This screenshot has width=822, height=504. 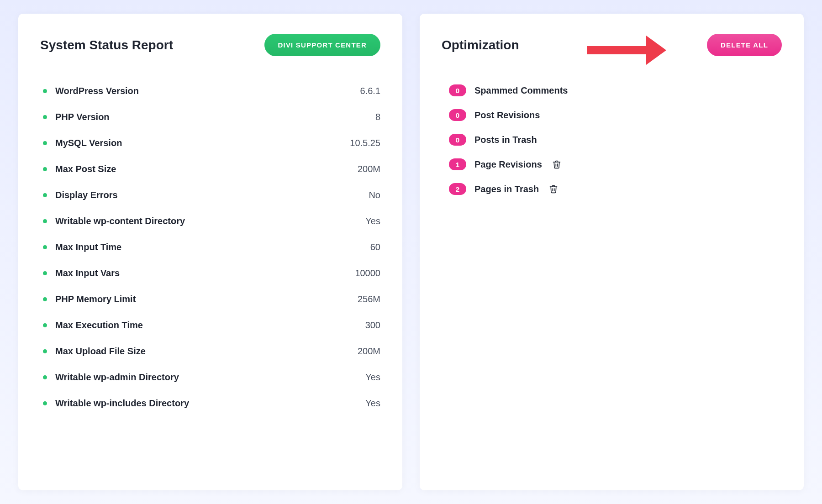 I want to click on status-panel-header: System Status Report DIVI SUPPORT CENTER, so click(x=210, y=45).